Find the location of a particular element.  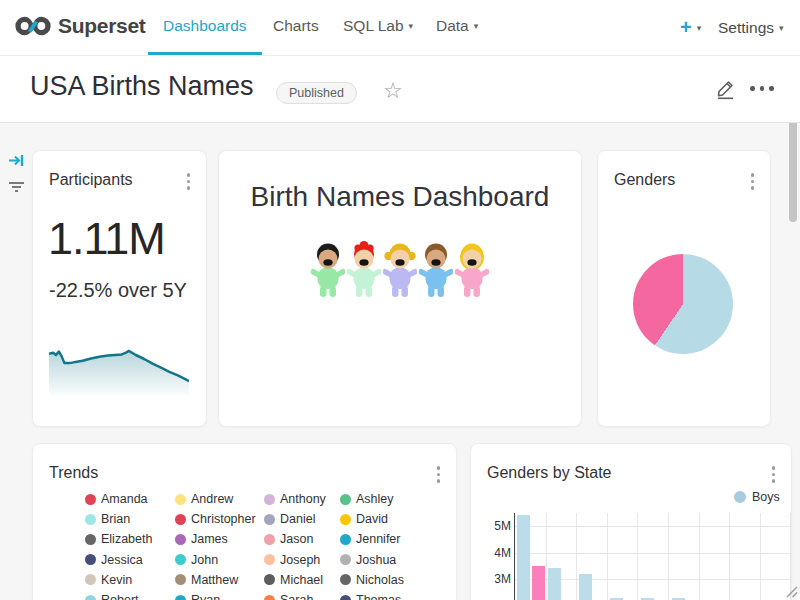

y-tick: 4M is located at coordinates (494, 553).